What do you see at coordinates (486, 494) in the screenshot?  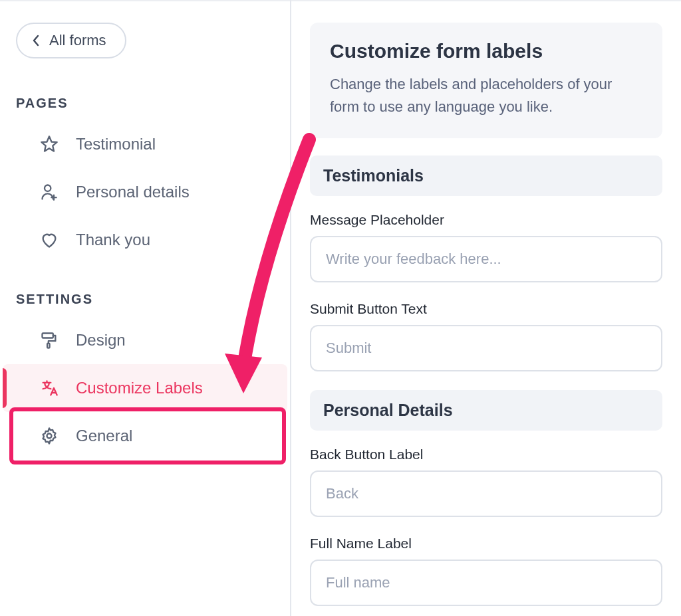 I see `back-button-label-input` at bounding box center [486, 494].